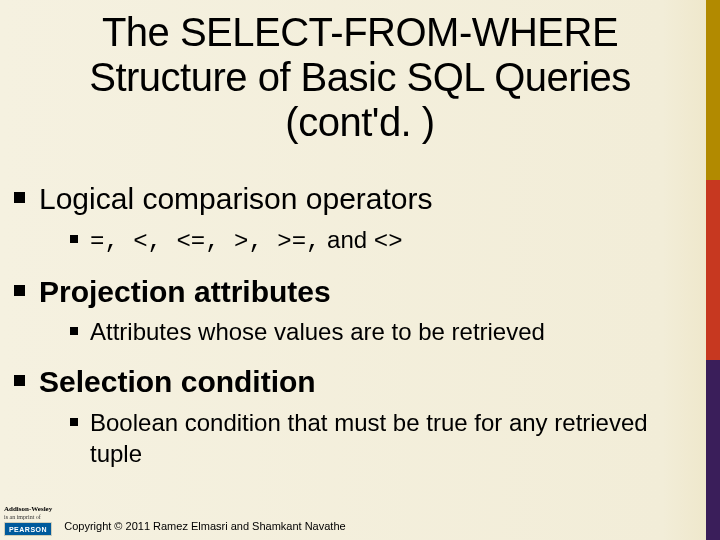 The height and width of the screenshot is (540, 720). What do you see at coordinates (352, 292) in the screenshot?
I see `bullet-level1: Projection attributes` at bounding box center [352, 292].